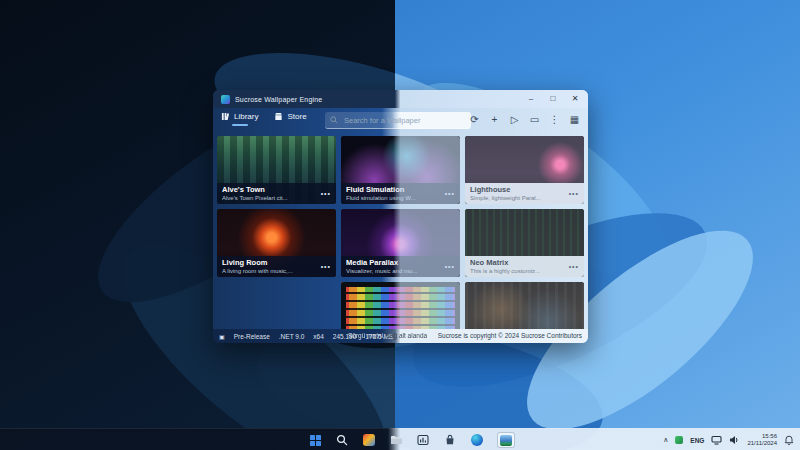 This screenshot has height=450, width=800. Describe the element at coordinates (666, 440) in the screenshot. I see `tray-chevron-icon: ∧` at that location.